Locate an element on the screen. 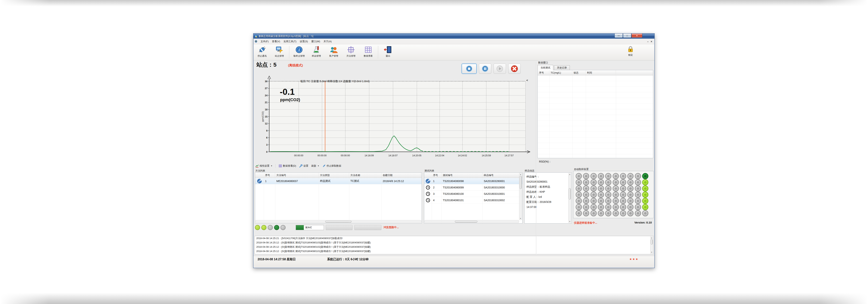 The width and height of the screenshot is (868, 304). lock-button: 锁定 is located at coordinates (631, 53).